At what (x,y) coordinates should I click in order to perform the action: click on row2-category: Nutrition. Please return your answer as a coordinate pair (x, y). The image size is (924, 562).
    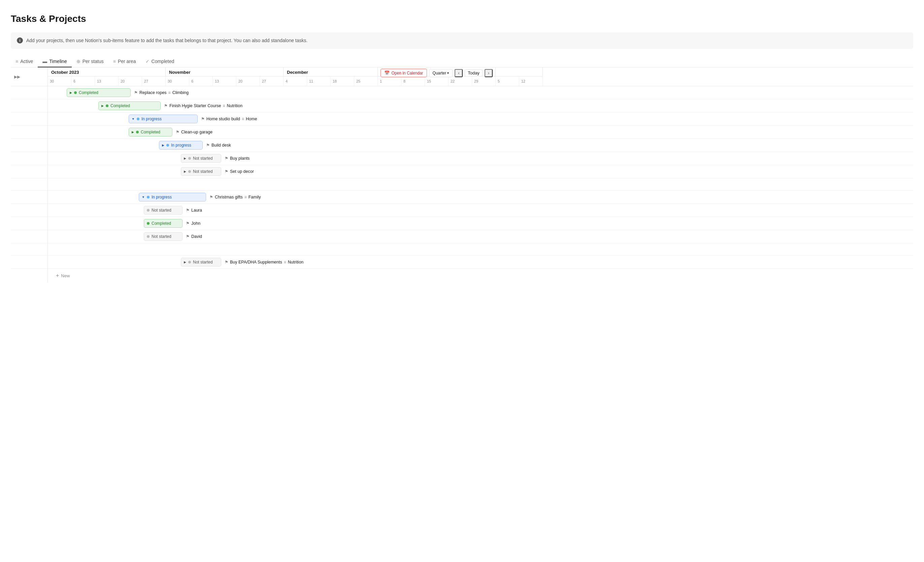
    Looking at the image, I should click on (235, 106).